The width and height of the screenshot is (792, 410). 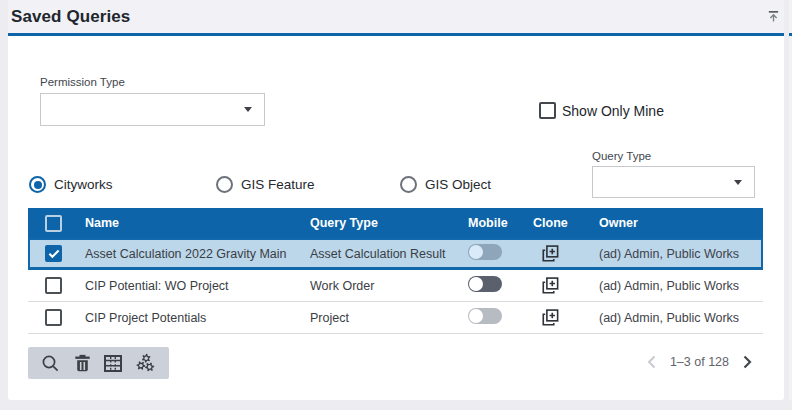 I want to click on gears-icon, so click(x=146, y=363).